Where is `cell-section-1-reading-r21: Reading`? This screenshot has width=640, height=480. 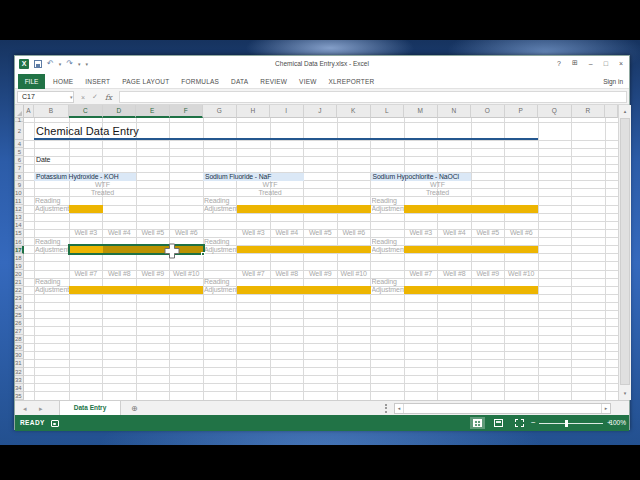 cell-section-1-reading-r21: Reading is located at coordinates (53, 282).